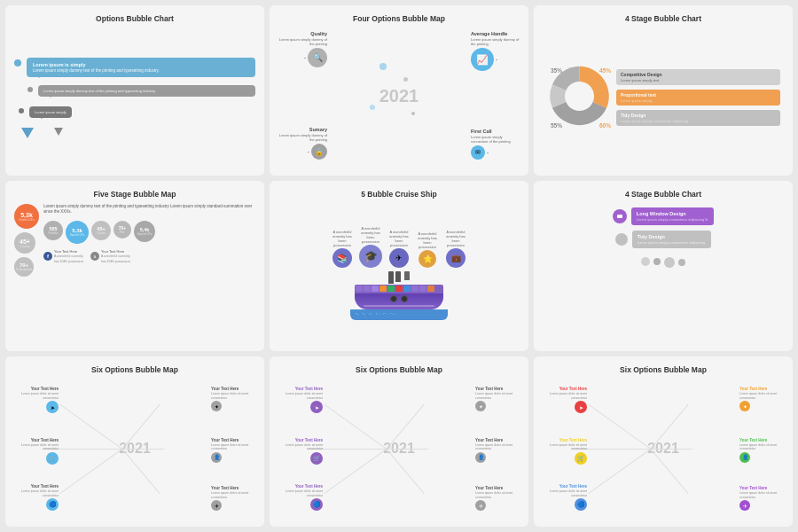 The image size is (798, 532). I want to click on slide5-content: A wonderful amenity has been possession …, so click(399, 273).